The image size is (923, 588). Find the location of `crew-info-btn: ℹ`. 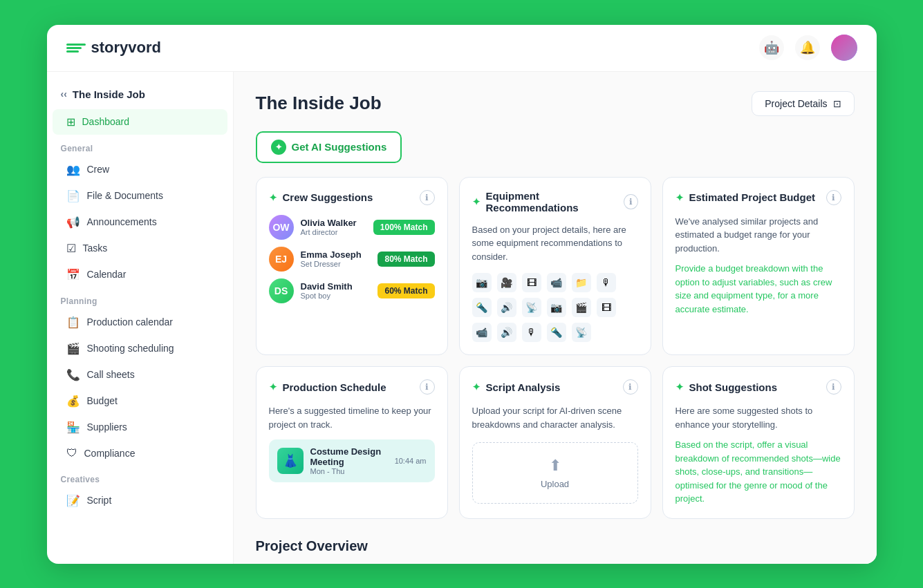

crew-info-btn: ℹ is located at coordinates (427, 198).